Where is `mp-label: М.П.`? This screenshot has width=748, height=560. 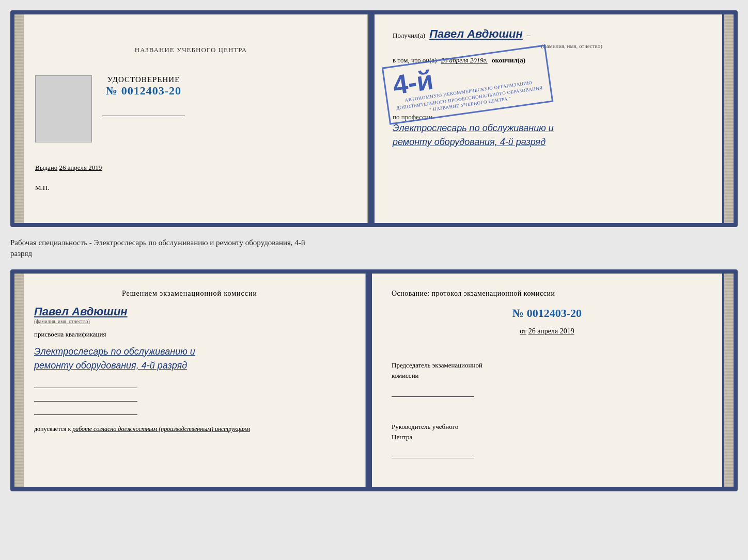
mp-label: М.П. is located at coordinates (42, 188).